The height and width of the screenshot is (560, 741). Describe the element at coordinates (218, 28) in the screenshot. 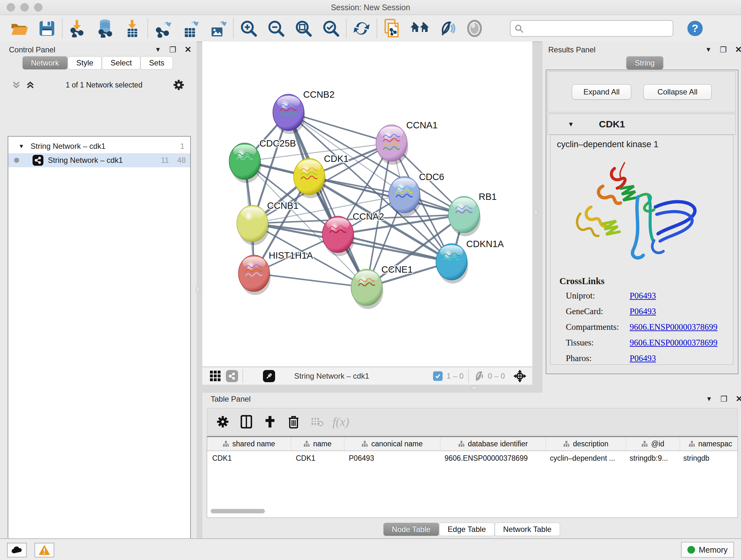

I see `export-image-button` at that location.